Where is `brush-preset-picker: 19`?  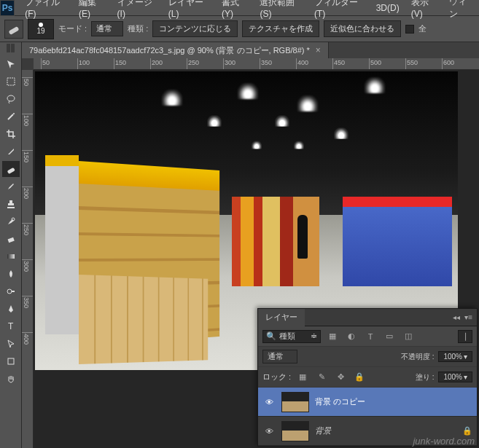 brush-preset-picker: 19 is located at coordinates (41, 29).